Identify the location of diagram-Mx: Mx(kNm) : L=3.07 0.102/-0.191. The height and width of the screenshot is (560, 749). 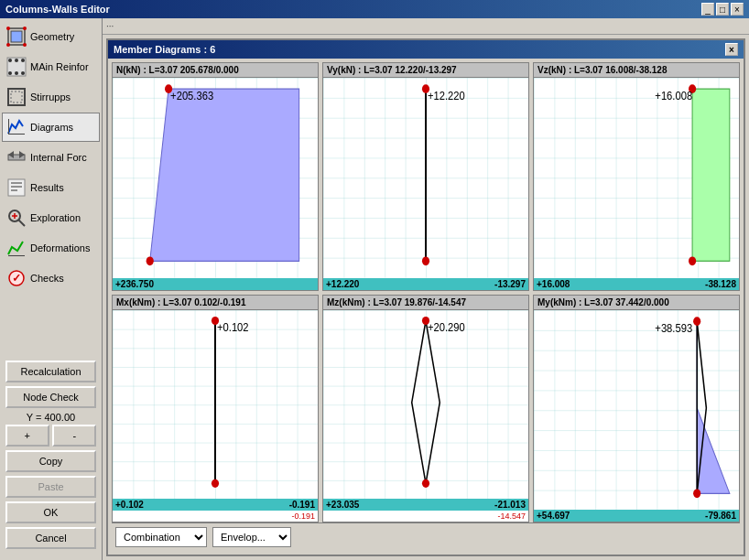
(215, 409).